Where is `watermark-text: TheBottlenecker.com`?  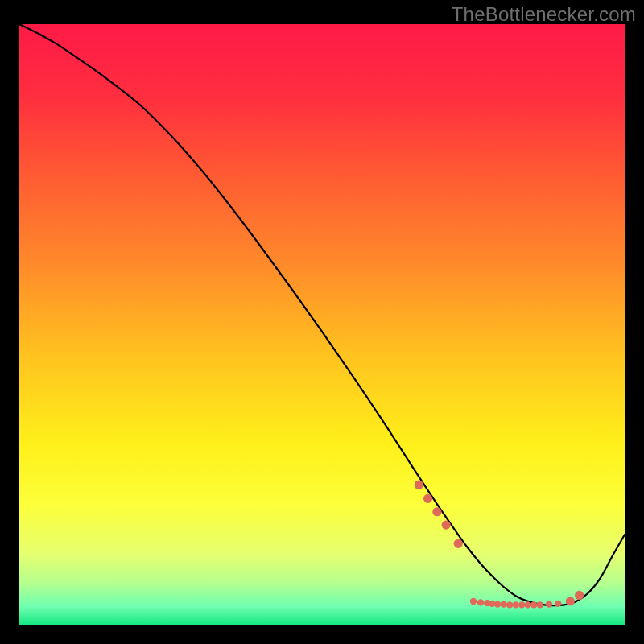 watermark-text: TheBottlenecker.com is located at coordinates (544, 14).